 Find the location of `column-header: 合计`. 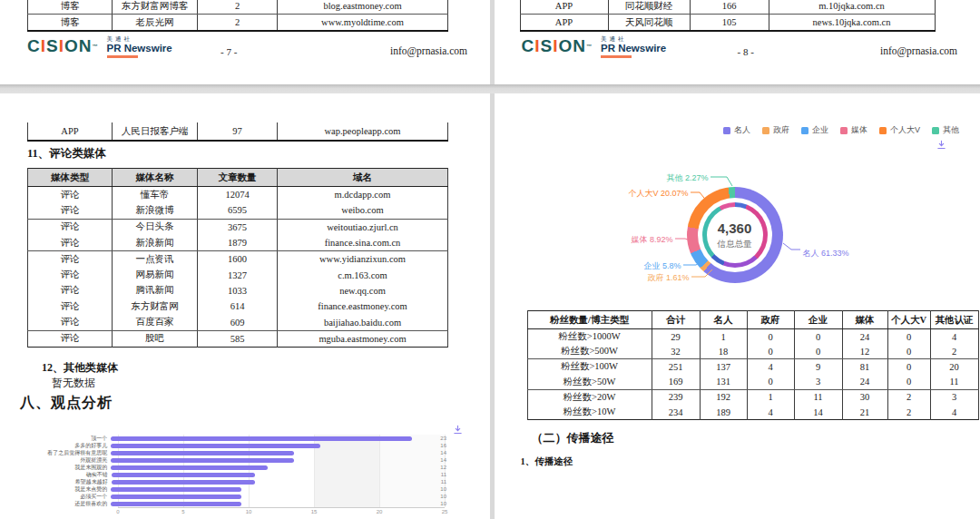

column-header: 合计 is located at coordinates (675, 320).